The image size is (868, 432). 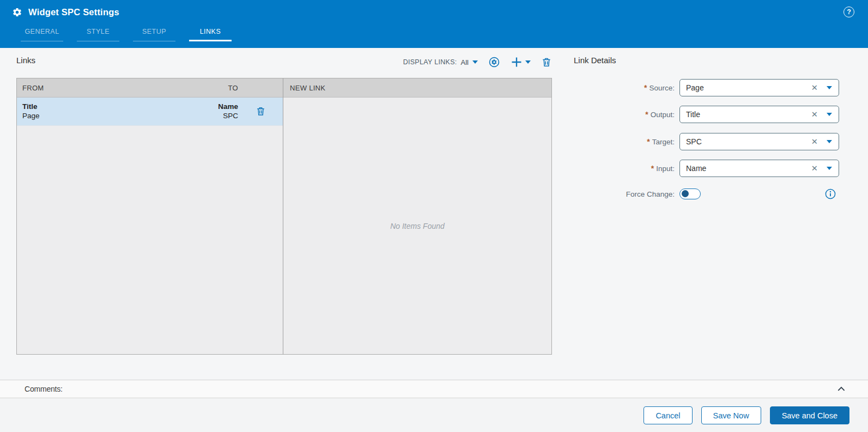 What do you see at coordinates (100, 107) in the screenshot?
I see `from-output-name: Title` at bounding box center [100, 107].